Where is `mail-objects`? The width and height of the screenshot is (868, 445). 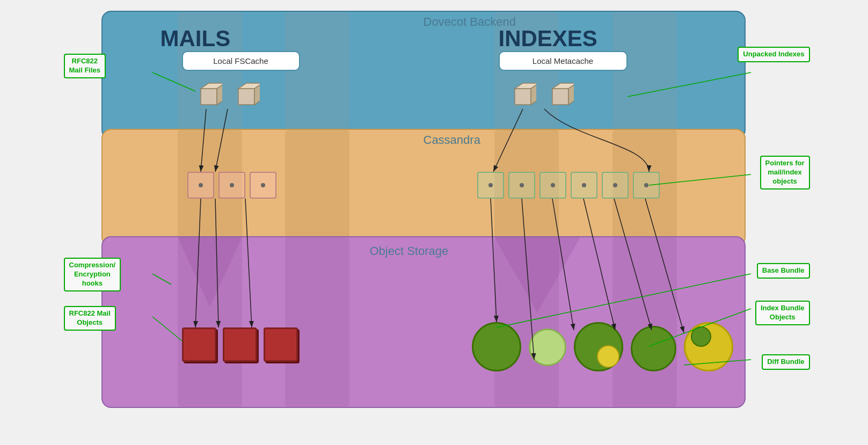 mail-objects is located at coordinates (240, 345).